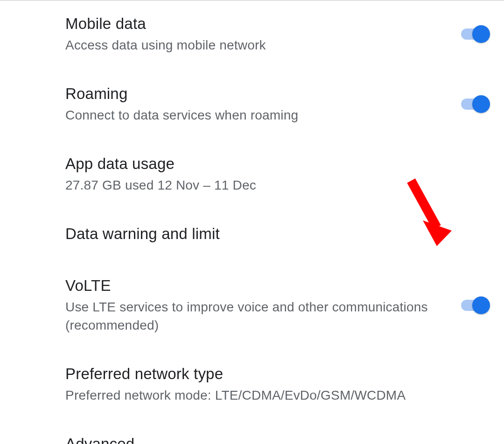 This screenshot has height=444, width=504. What do you see at coordinates (272, 234) in the screenshot?
I see `data-warning-limit-title: Data warning and limit` at bounding box center [272, 234].